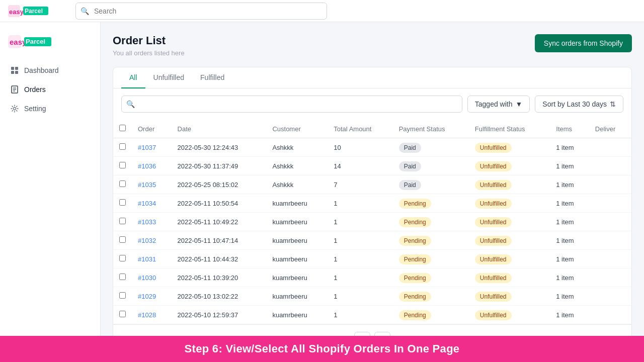 This screenshot has height=362, width=644. Describe the element at coordinates (575, 104) in the screenshot. I see `sort-by-label: Sort by Last 30 days` at that location.